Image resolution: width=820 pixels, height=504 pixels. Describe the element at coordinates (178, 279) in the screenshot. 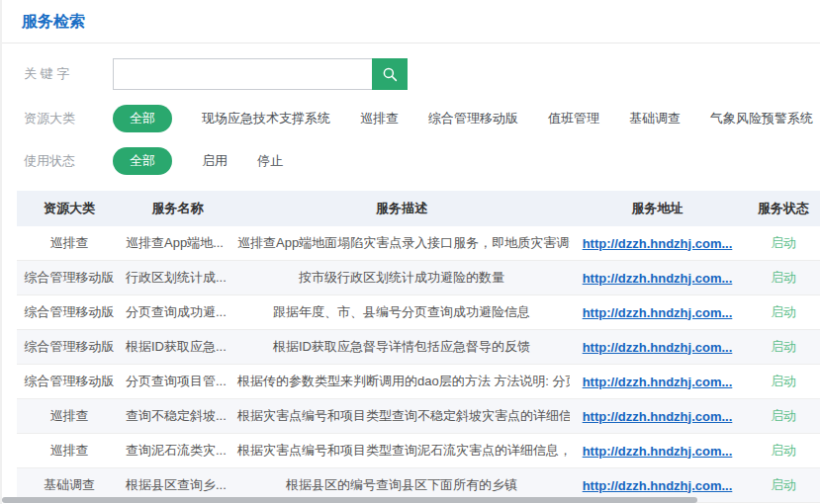

I see `cell-name: 行政区划统计成...` at that location.